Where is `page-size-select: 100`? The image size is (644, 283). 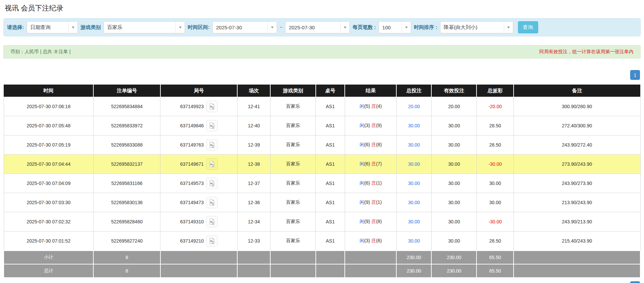
page-size-select: 100 is located at coordinates (395, 27).